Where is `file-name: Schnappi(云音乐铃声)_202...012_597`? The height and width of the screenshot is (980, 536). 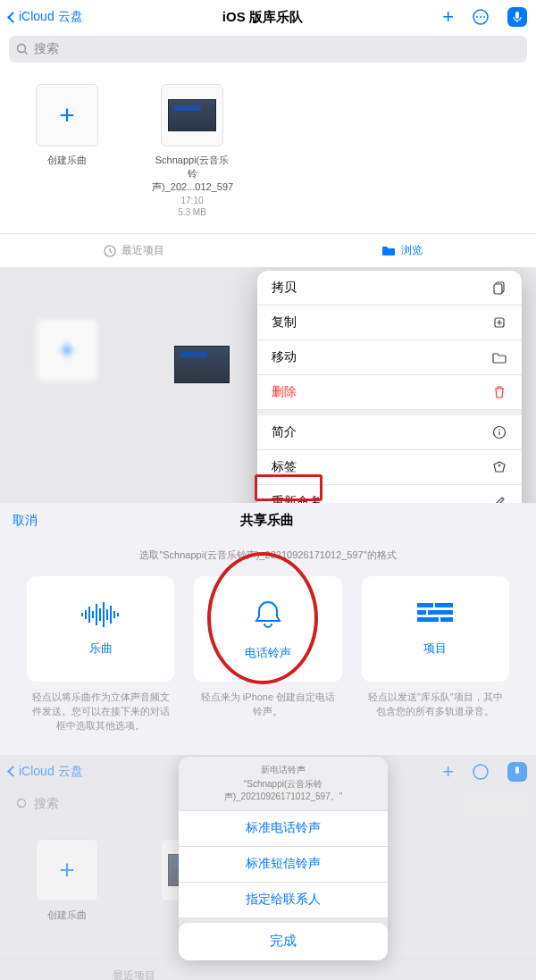 file-name: Schnappi(云音乐铃声)_202...012_597 is located at coordinates (192, 173).